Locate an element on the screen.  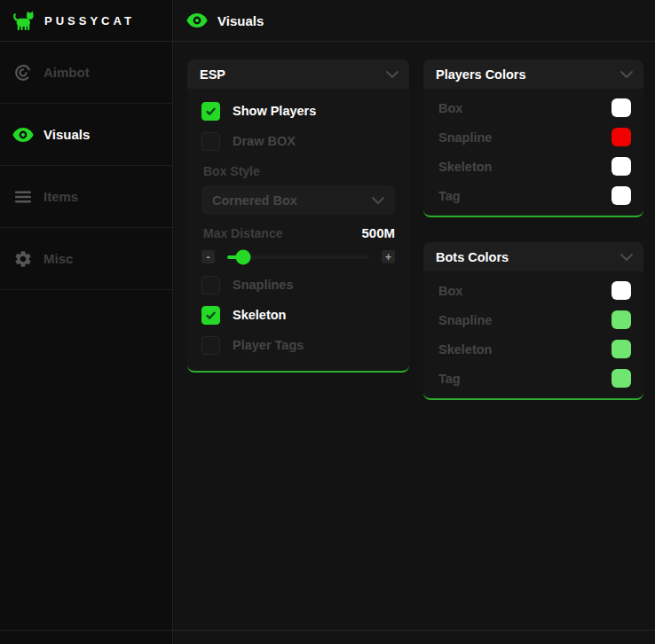
players-colors-body: Box Snapline Skeleton Tag is located at coordinates (533, 153).